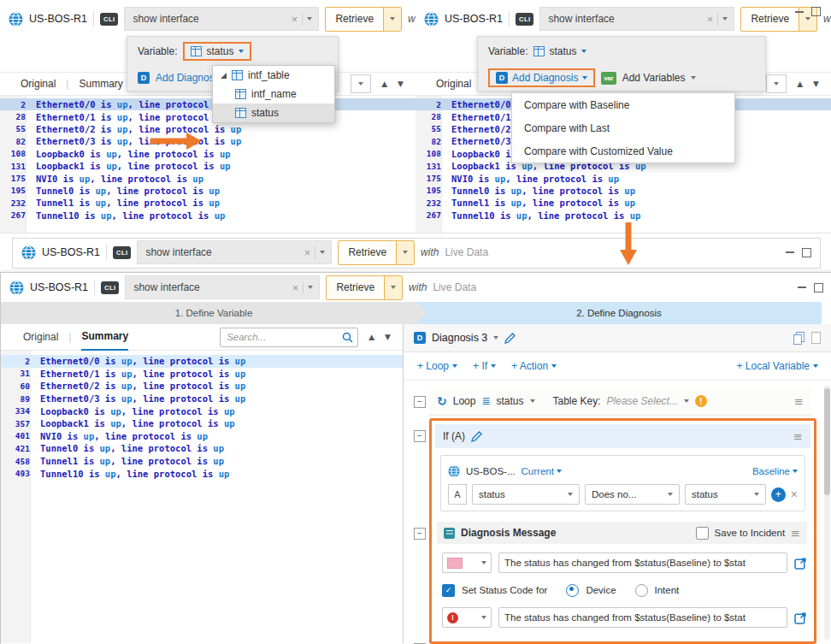 The height and width of the screenshot is (644, 831). Describe the element at coordinates (778, 366) in the screenshot. I see `add-local-variable-button: + Local Variable` at that location.